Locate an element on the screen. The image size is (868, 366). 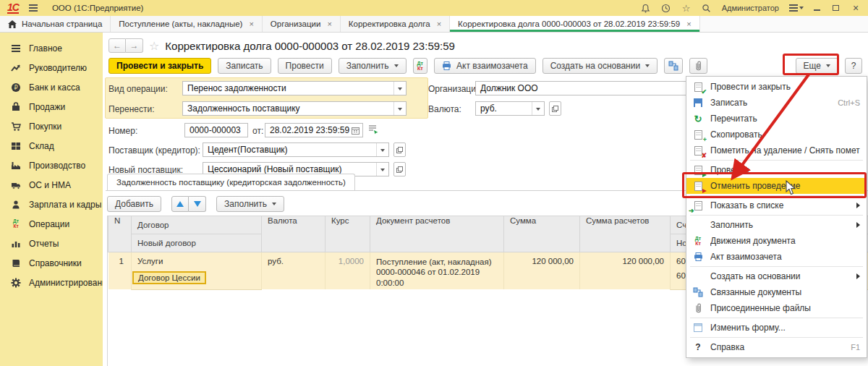
main-menu-icon is located at coordinates (33, 8).